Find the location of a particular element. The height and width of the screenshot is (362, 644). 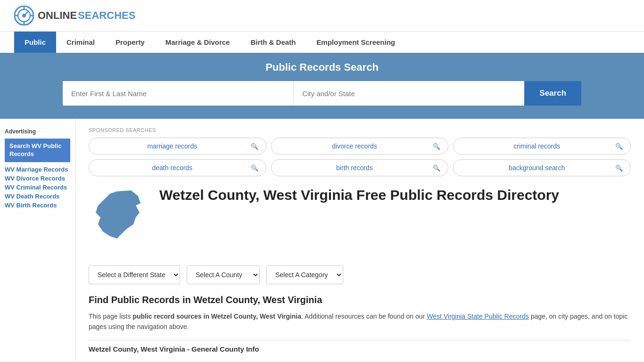

sponsored-divorce-link: divorce records is located at coordinates (355, 146).